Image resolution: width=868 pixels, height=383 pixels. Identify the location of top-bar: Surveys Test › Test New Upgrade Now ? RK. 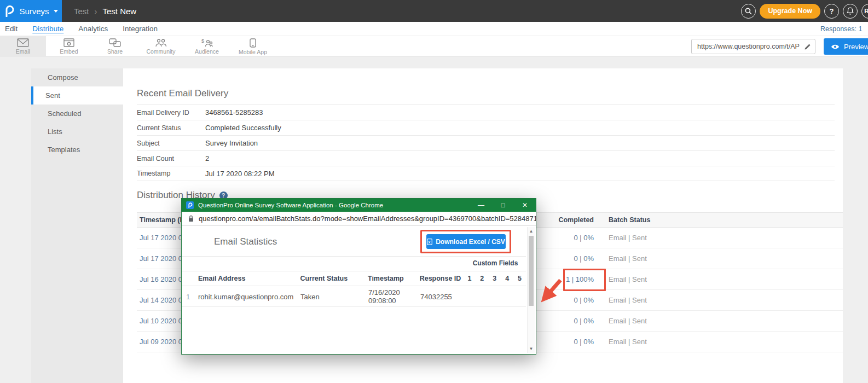
(434, 11).